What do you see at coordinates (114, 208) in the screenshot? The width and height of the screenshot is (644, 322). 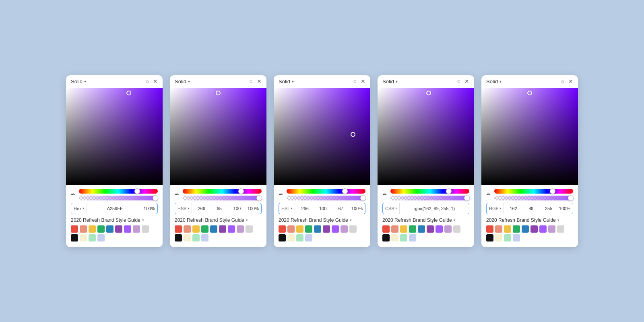 I see `values-input-box: Hex ▾A259FF100%` at bounding box center [114, 208].